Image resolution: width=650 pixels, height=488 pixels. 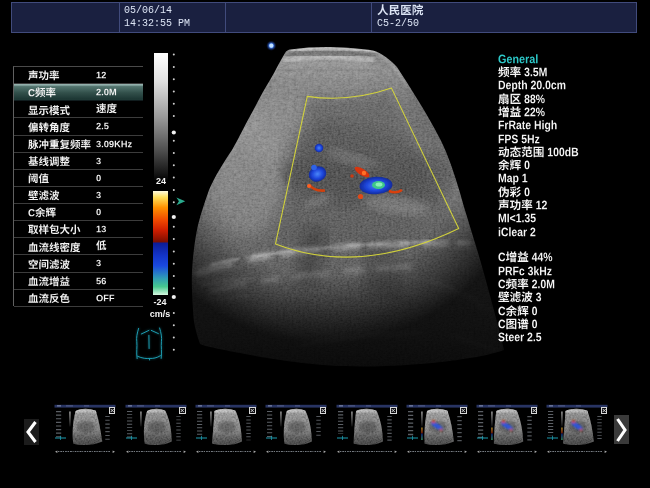 What do you see at coordinates (161, 181) in the screenshot?
I see `velocity-max-label: 24` at bounding box center [161, 181].